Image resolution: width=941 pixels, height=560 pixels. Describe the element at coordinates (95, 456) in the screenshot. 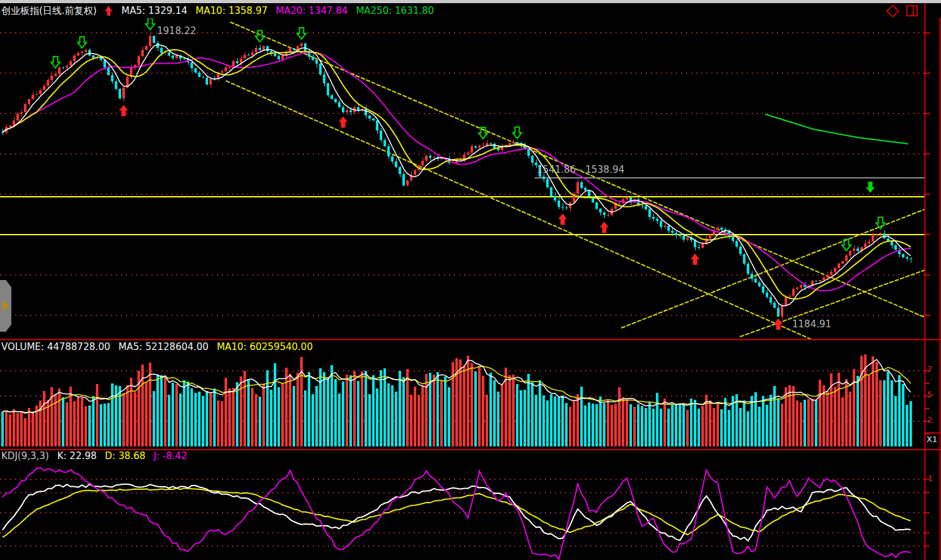

I see `kdj-pane-header: KDJ(9,3,3) K: 22.98 D: 38.68 J: -8.42` at that location.